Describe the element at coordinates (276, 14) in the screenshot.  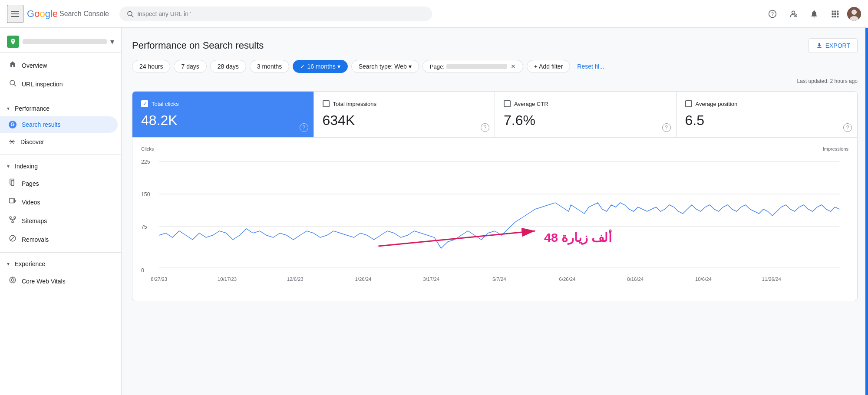
I see `url-search-bar` at that location.